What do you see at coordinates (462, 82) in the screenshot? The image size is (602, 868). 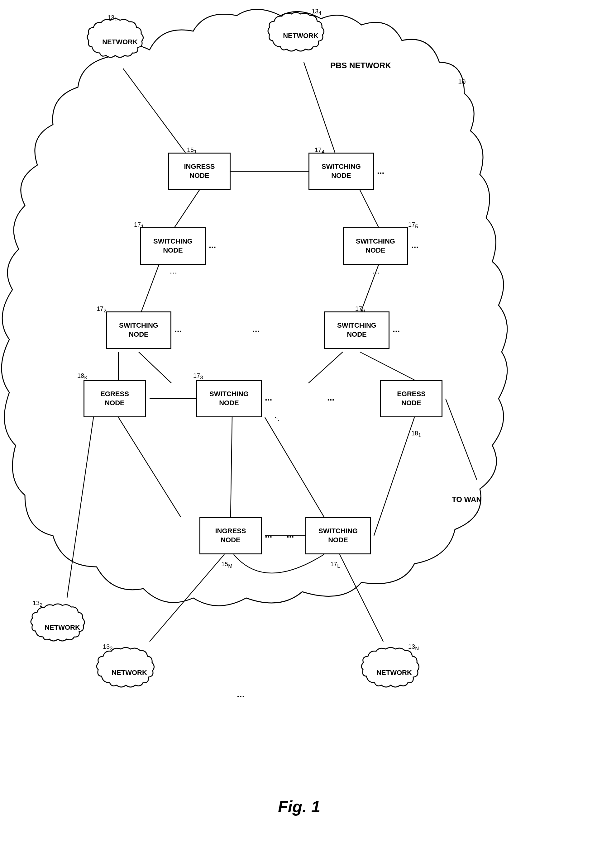 I see `ref-10: 10` at bounding box center [462, 82].